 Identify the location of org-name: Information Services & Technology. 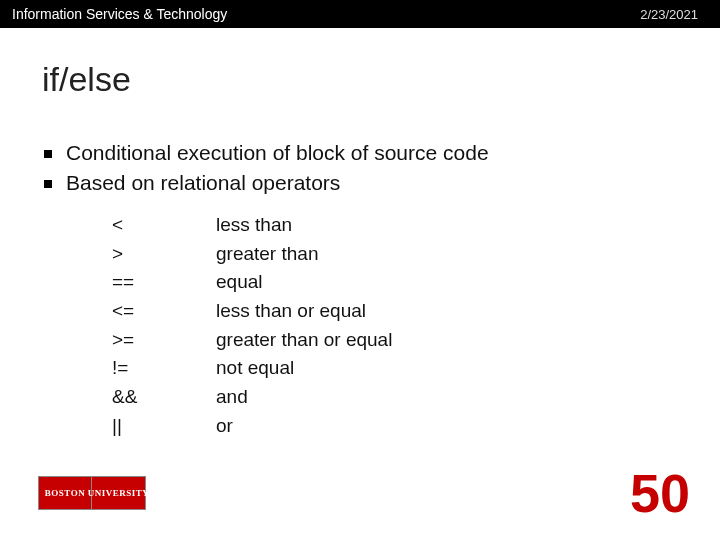
(120, 14).